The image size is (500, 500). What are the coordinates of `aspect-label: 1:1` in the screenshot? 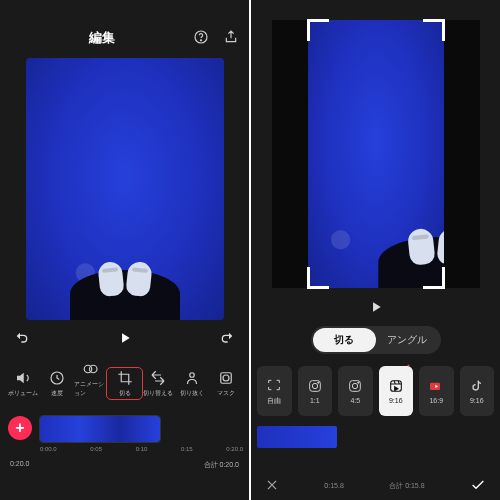 It's located at (315, 400).